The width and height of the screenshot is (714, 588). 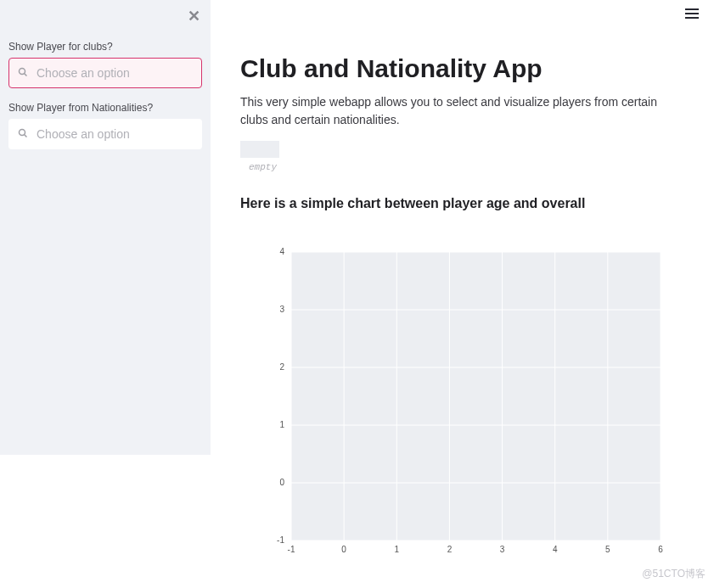 What do you see at coordinates (105, 134) in the screenshot?
I see `nationalities-multiselect` at bounding box center [105, 134].